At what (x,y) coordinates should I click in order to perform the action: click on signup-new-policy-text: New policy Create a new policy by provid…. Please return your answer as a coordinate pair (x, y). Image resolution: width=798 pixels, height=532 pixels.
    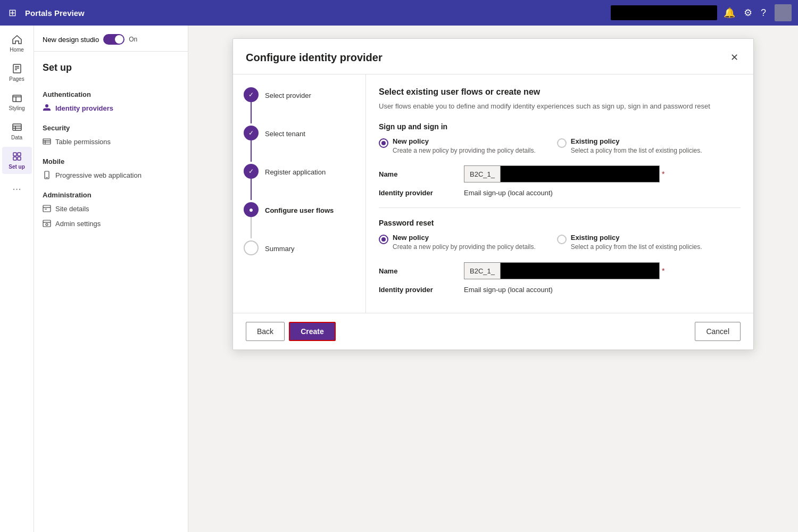
    Looking at the image, I should click on (464, 146).